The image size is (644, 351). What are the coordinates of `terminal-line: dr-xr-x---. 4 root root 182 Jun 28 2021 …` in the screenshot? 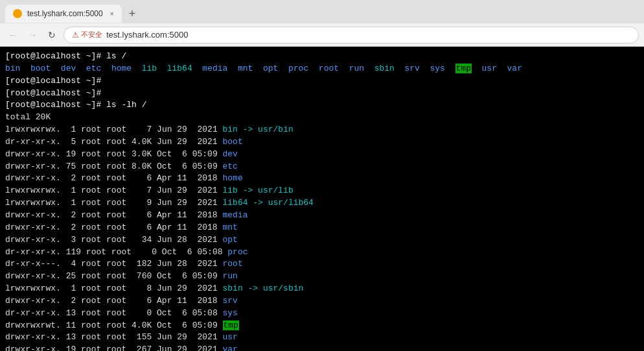 It's located at (322, 265).